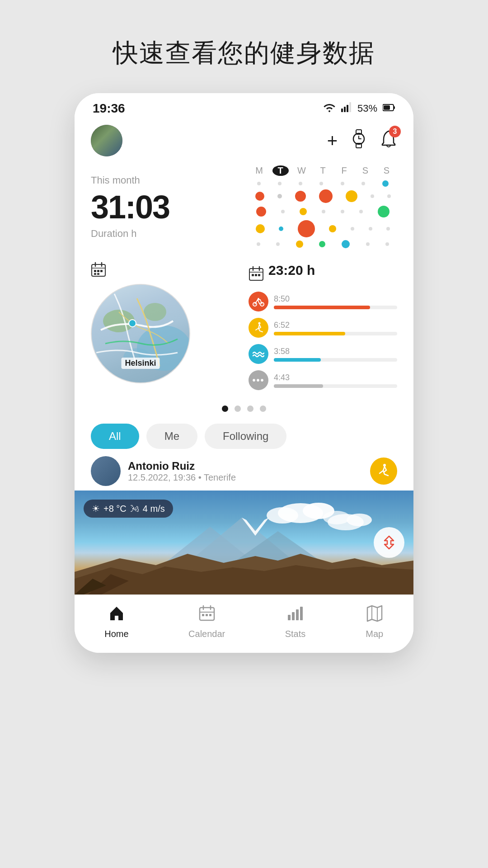 Image resolution: width=488 pixels, height=868 pixels. I want to click on notification-button: 3, so click(389, 141).